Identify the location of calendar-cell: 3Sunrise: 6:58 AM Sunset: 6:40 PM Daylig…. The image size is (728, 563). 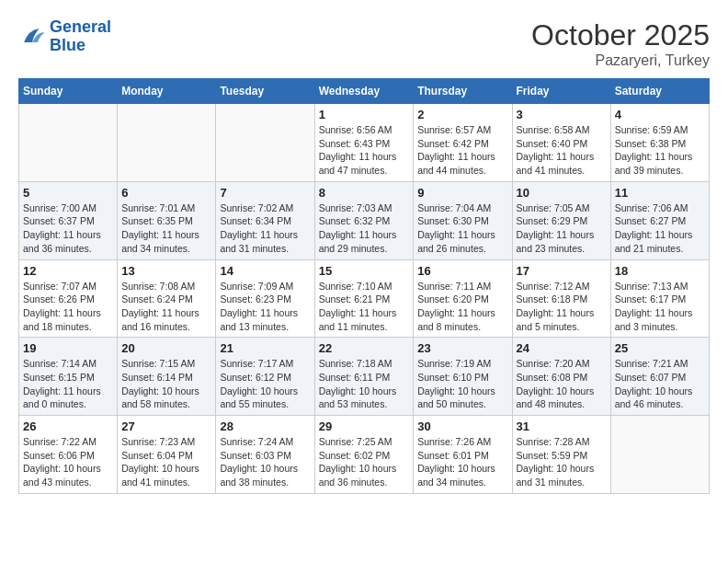
(561, 144).